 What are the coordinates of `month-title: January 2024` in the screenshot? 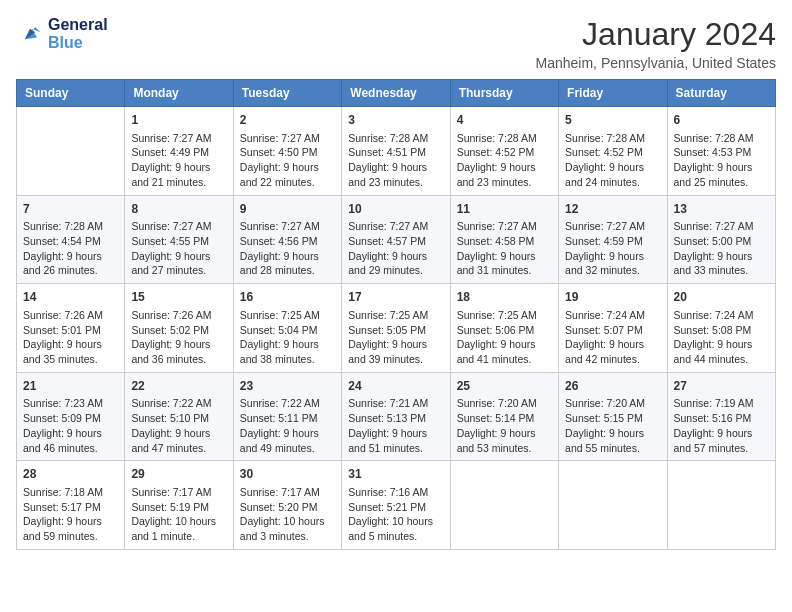 It's located at (656, 34).